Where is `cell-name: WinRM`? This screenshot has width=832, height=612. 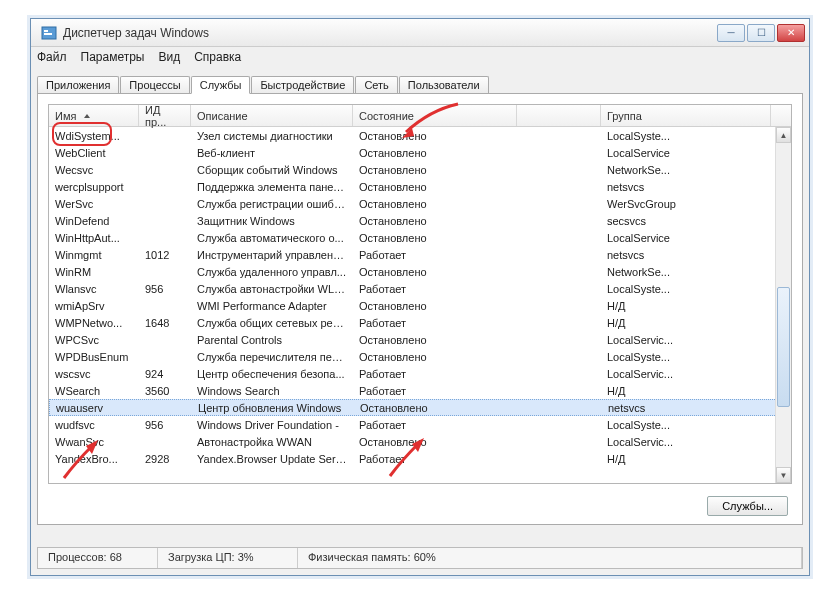 cell-name: WinRM is located at coordinates (94, 272).